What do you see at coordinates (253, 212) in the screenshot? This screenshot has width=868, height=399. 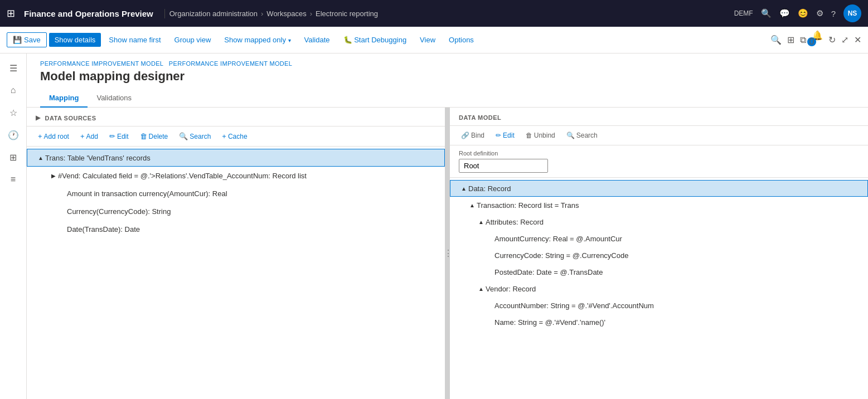 I see `currency-label: Currency(CurrencyCode): String` at bounding box center [253, 212].